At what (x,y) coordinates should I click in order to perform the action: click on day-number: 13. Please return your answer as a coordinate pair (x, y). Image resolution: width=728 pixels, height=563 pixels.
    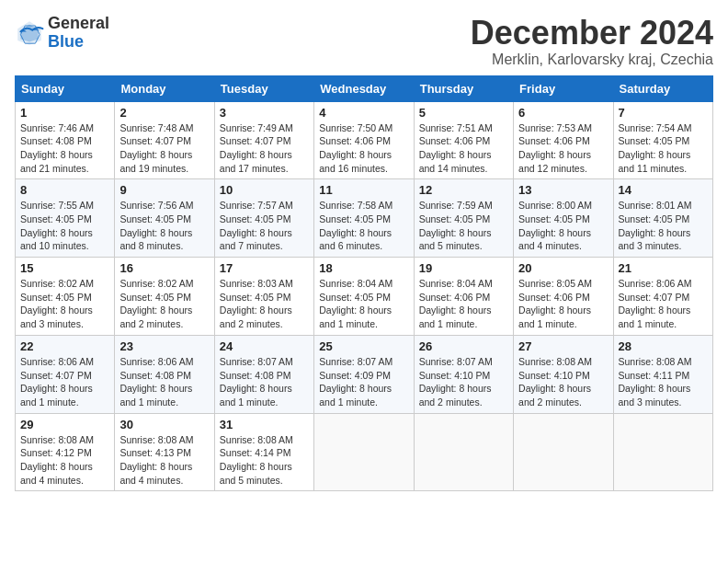
    Looking at the image, I should click on (563, 190).